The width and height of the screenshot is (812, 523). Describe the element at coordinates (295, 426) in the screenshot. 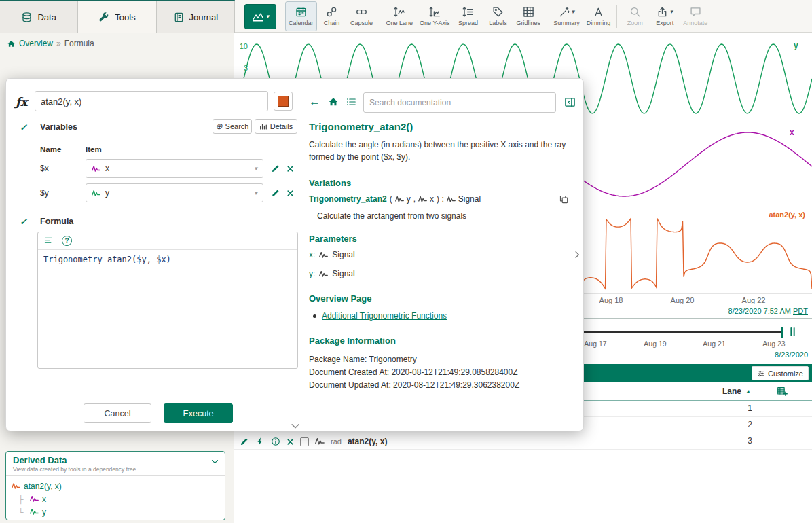

I see `collapse-dialog-icon` at that location.